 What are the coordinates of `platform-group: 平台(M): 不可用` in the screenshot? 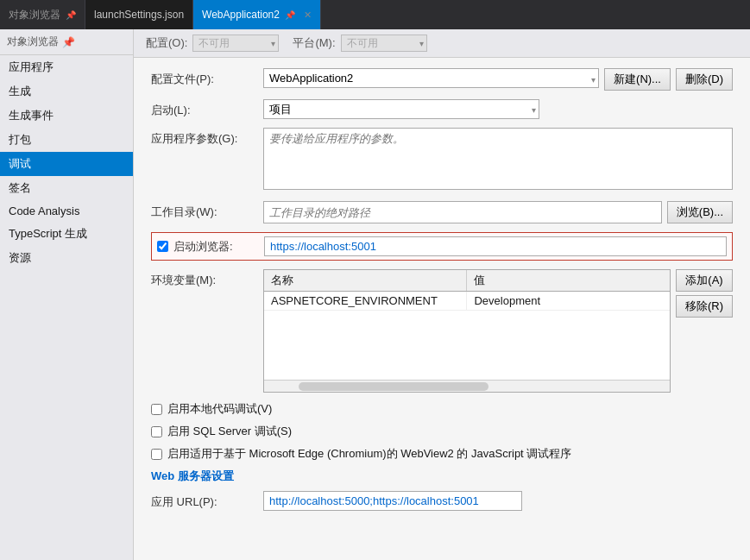 It's located at (359, 43).